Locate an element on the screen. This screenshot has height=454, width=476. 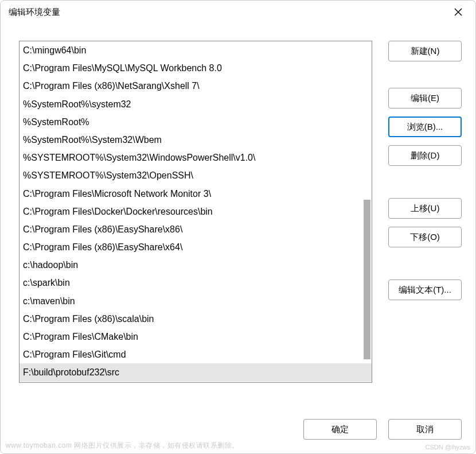
close-button is located at coordinates (458, 12).